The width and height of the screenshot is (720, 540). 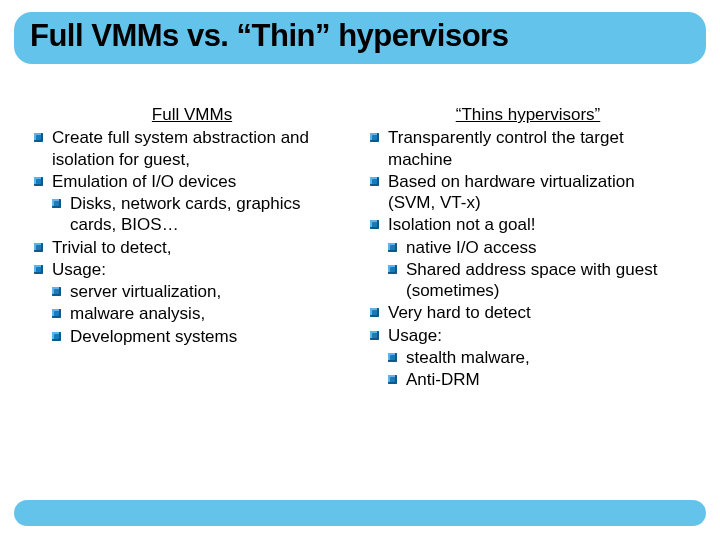 I want to click on list-item: Anti-DRM, so click(x=537, y=380).